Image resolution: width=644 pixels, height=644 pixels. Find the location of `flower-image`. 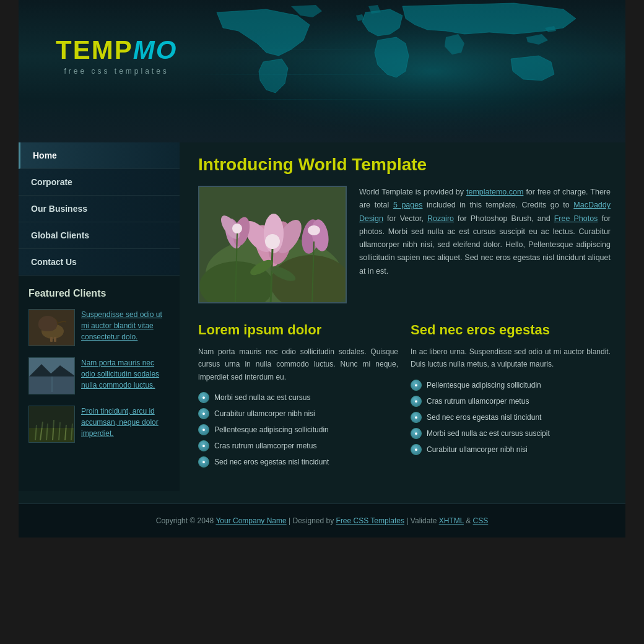

flower-image is located at coordinates (272, 245).